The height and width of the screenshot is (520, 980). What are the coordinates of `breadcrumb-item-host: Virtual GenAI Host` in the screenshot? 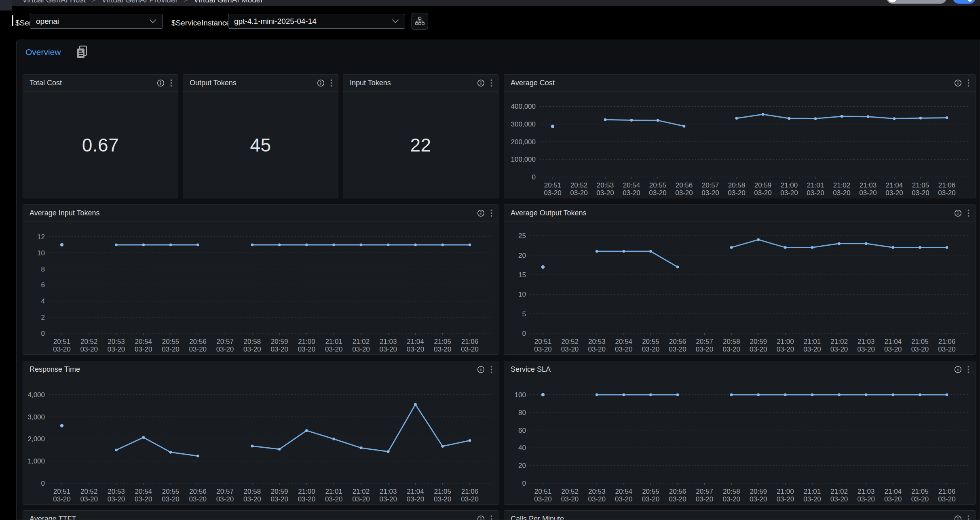 It's located at (54, 2).